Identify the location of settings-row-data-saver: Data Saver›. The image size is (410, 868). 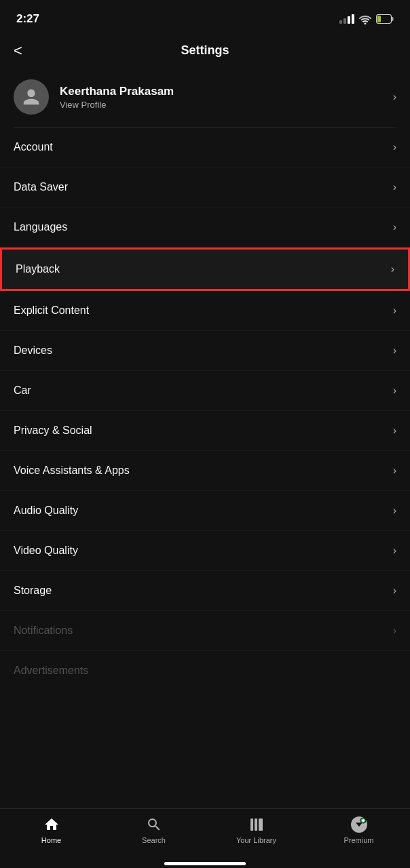
(205, 187).